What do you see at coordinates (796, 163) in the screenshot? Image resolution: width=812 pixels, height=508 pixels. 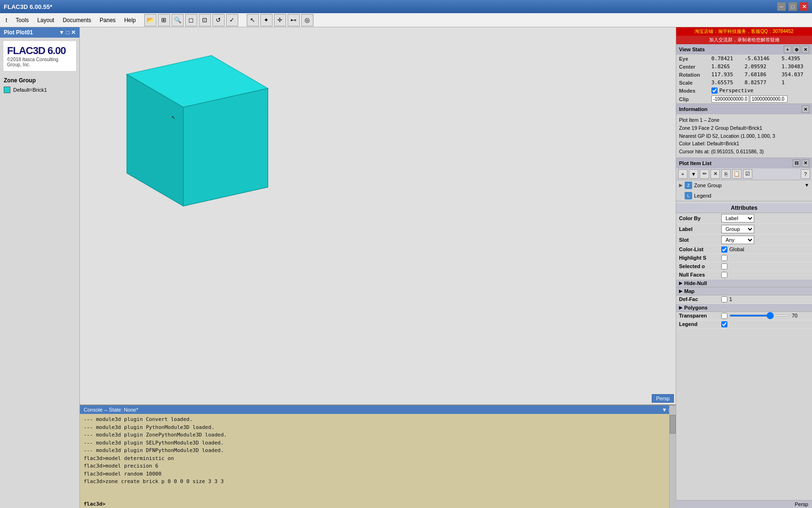 I see `pil-copy-icon: ⊟` at bounding box center [796, 163].